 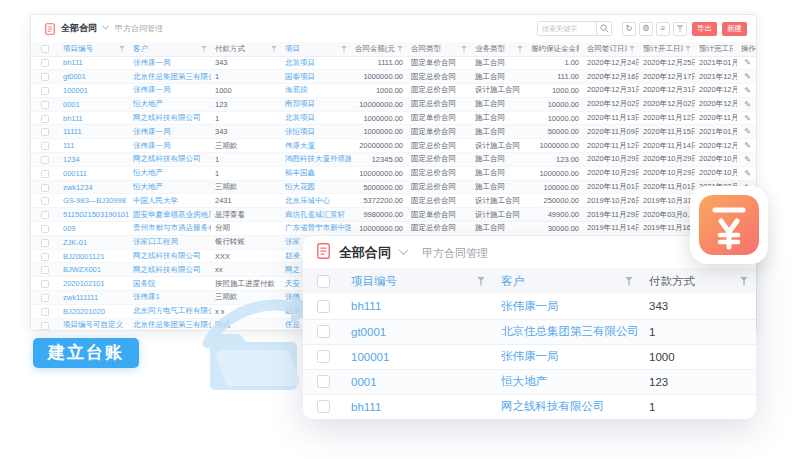 I want to click on yen-icon, so click(x=729, y=225).